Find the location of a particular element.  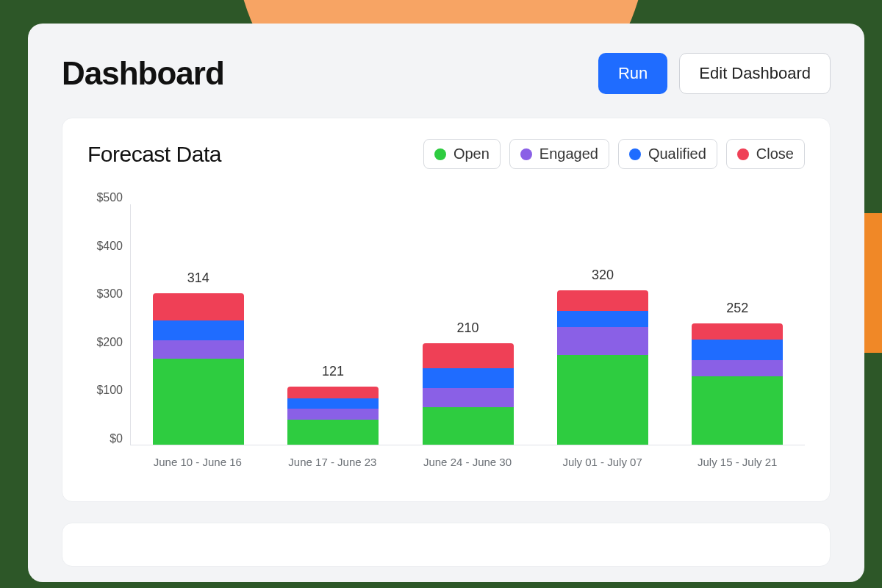

x-axis-label: June 24 - June 30 is located at coordinates (467, 462).